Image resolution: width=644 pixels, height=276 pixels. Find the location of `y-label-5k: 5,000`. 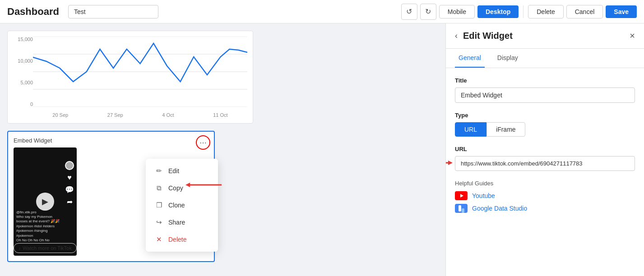

y-label-5k: 5,000 is located at coordinates (27, 83).